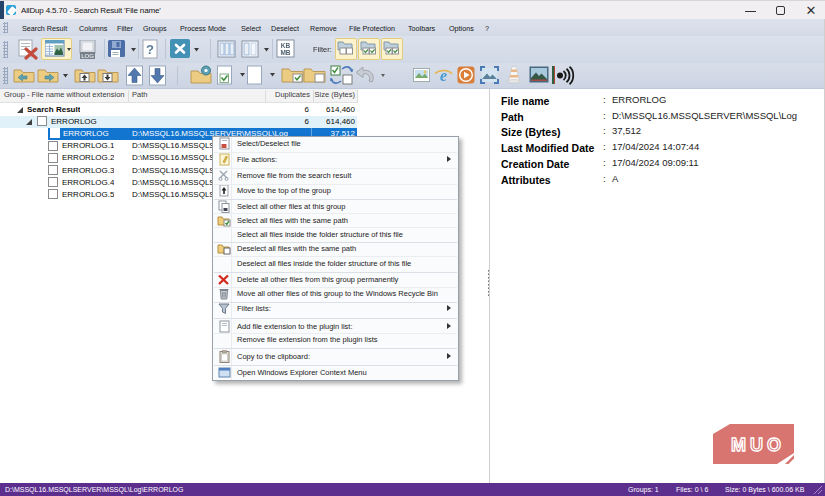 Image resolution: width=825 pixels, height=496 pixels. What do you see at coordinates (444, 76) in the screenshot?
I see `svg-text: e` at bounding box center [444, 76].